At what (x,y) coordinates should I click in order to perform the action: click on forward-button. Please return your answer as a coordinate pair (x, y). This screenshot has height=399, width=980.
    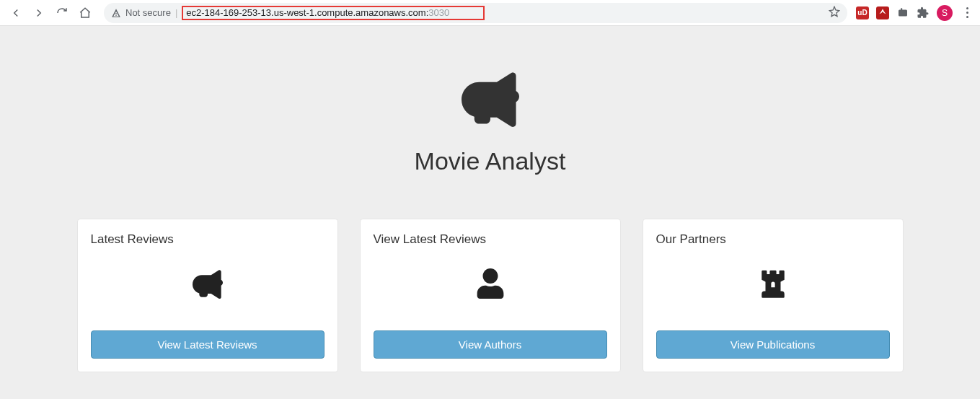
    Looking at the image, I should click on (39, 13).